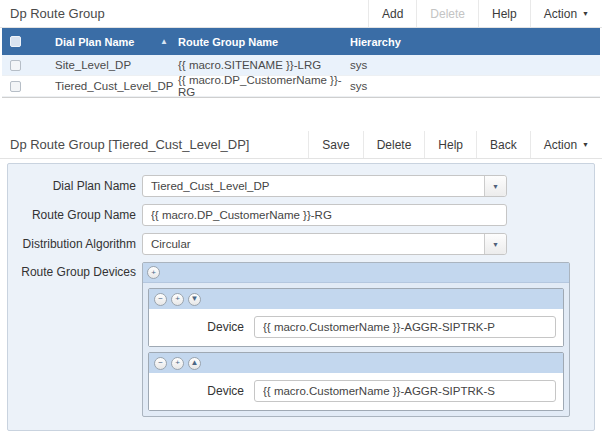 This screenshot has width=602, height=436. Describe the element at coordinates (356, 299) in the screenshot. I see `device-item-header: − + ▼` at that location.